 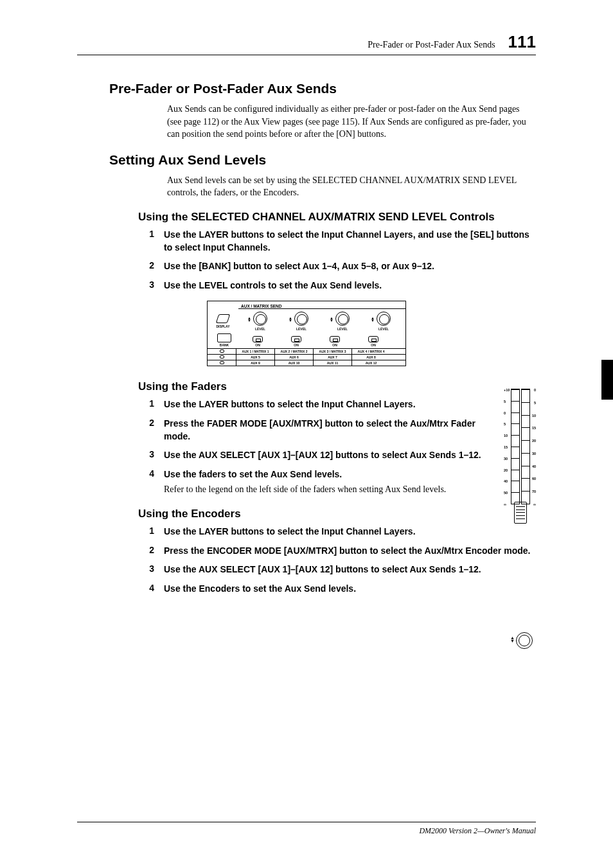 What do you see at coordinates (524, 641) in the screenshot?
I see `encoder-figure: ▲▼` at bounding box center [524, 641].